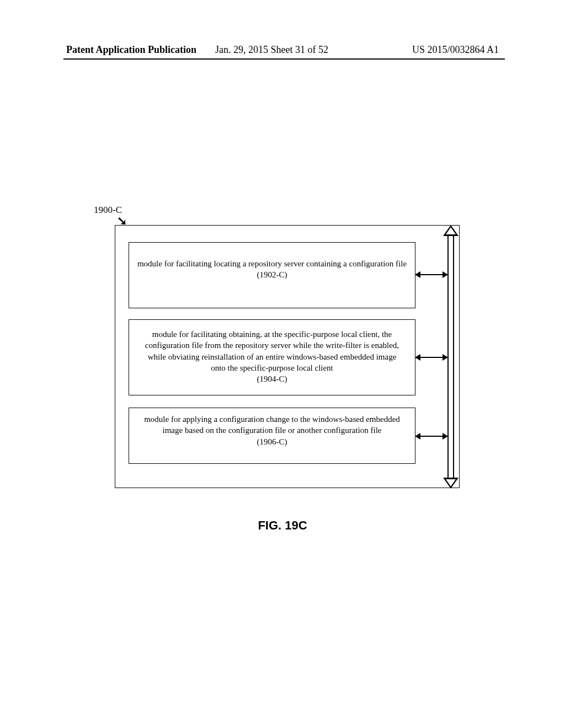 The width and height of the screenshot is (565, 728). I want to click on module-id: (1906-C), so click(272, 442).